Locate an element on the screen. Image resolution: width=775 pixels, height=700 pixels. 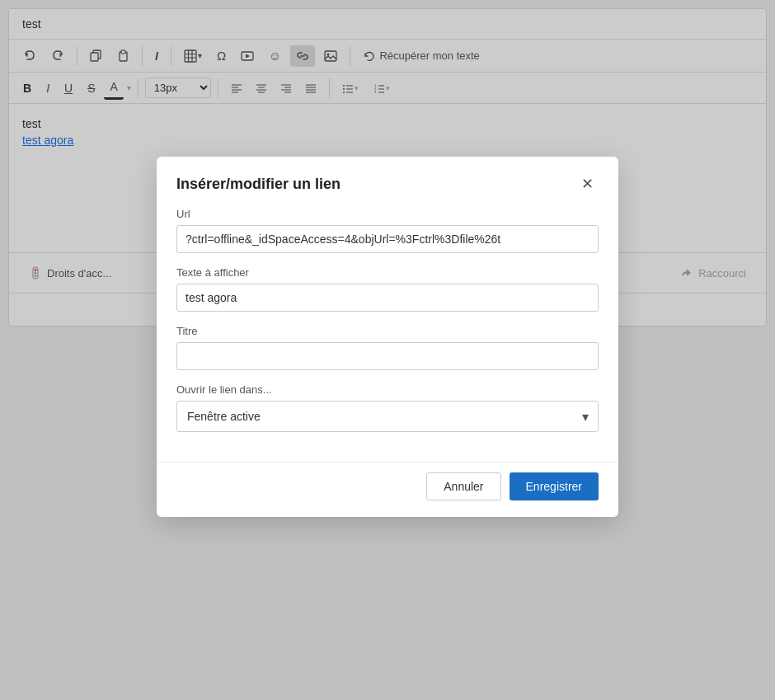
url-label: Url is located at coordinates (388, 214).